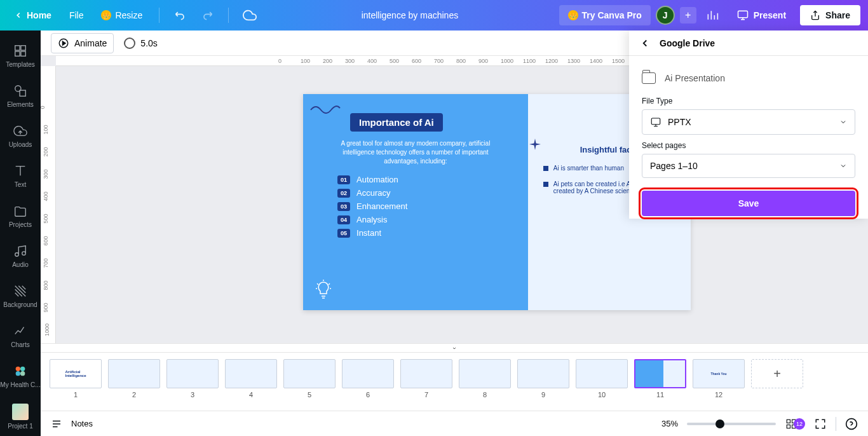 The height and width of the screenshot is (436, 868). Describe the element at coordinates (688, 15) in the screenshot. I see `add-collaborator-button: +` at that location.